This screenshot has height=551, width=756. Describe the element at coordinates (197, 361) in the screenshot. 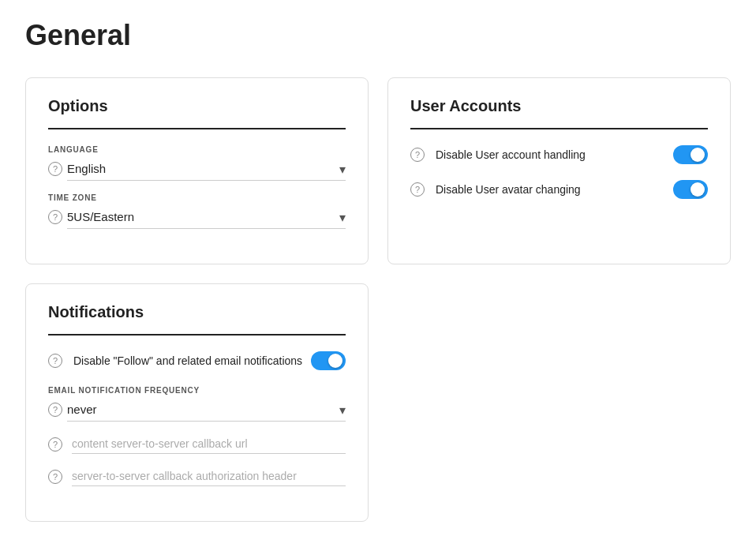

I see `disable-follow-row: ? Disable "Follow" and related email not…` at that location.